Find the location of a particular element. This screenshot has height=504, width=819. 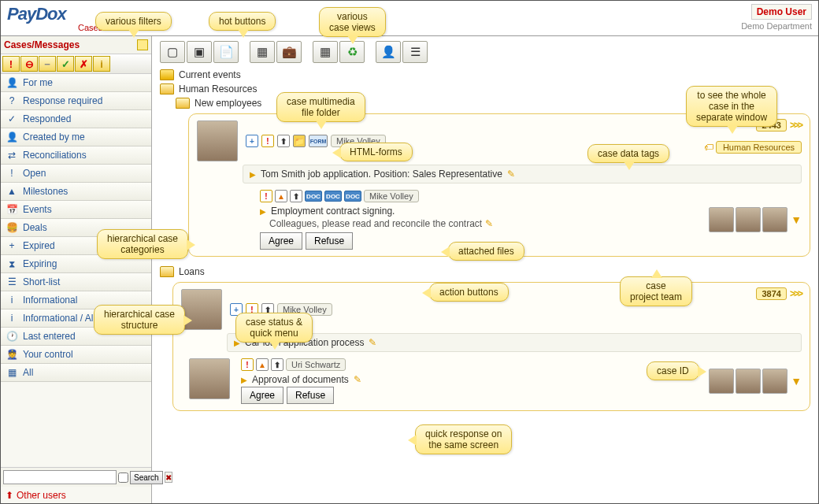

tb-refresh-button: ♻ is located at coordinates (352, 52).